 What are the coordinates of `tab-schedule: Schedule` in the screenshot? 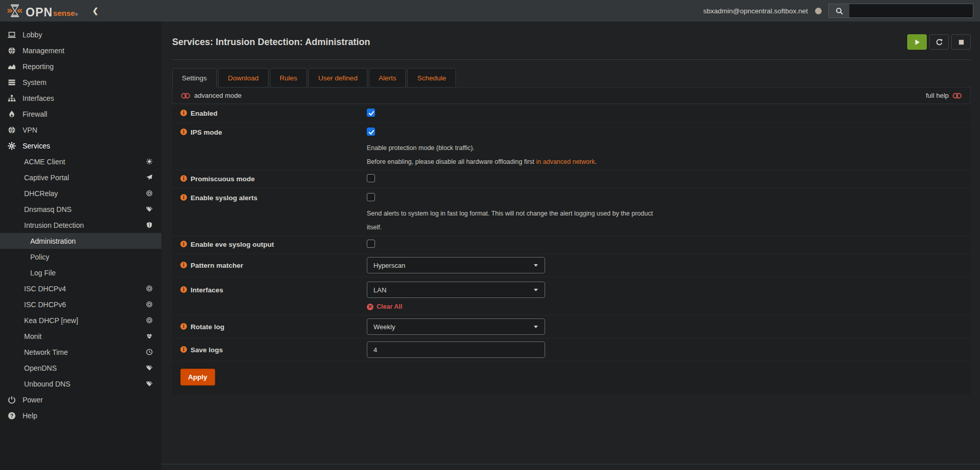 It's located at (431, 78).